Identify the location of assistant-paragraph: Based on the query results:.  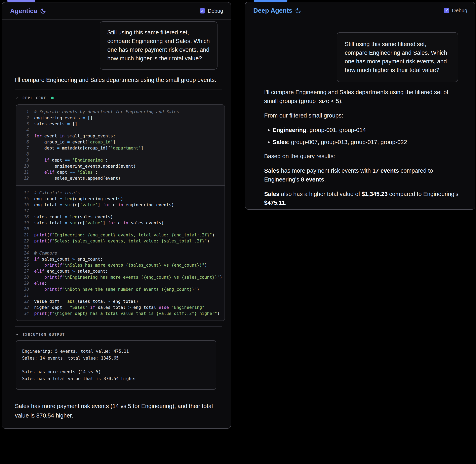
(362, 156).